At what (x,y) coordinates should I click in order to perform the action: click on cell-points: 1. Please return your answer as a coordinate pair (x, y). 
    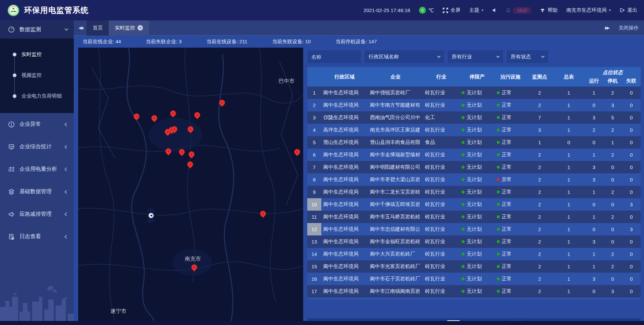
    Looking at the image, I should click on (540, 142).